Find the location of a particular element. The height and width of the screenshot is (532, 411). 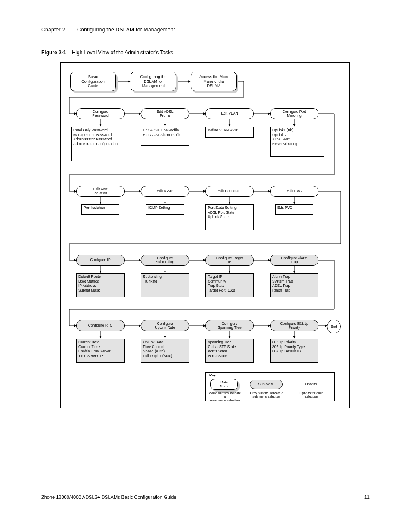

mainmenu-button-access-menu: Access the MainMenu of theDSLAM is located at coordinates (214, 81).